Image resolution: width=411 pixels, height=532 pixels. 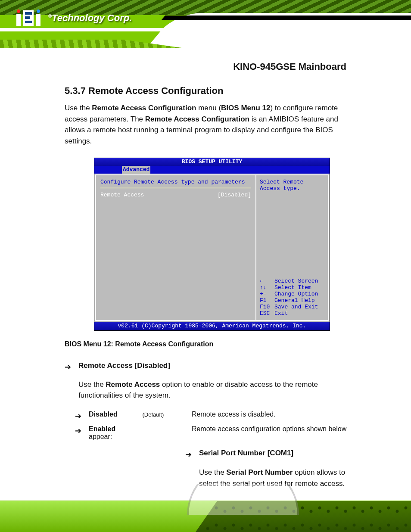 I want to click on serial-port-block: ➔ Serial Port Number [COM1], so click(x=272, y=453).